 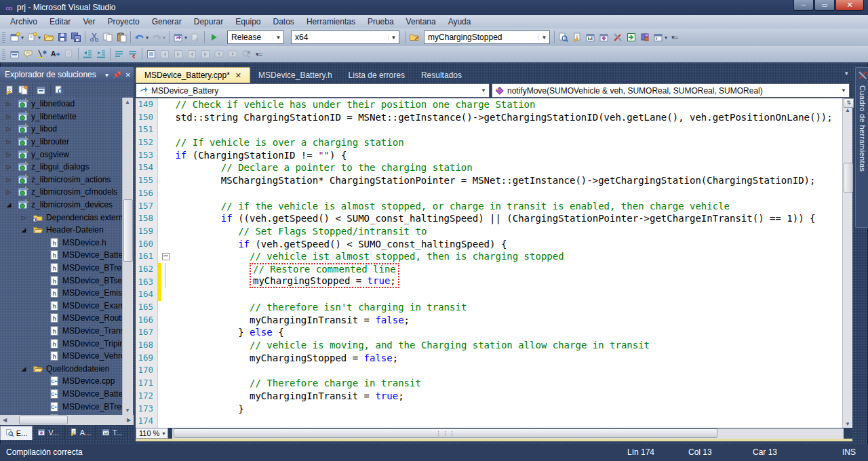 I want to click on code-line-160: 160 if (veh.getSpeed() < SUMO_const_halt…, so click(x=489, y=244).